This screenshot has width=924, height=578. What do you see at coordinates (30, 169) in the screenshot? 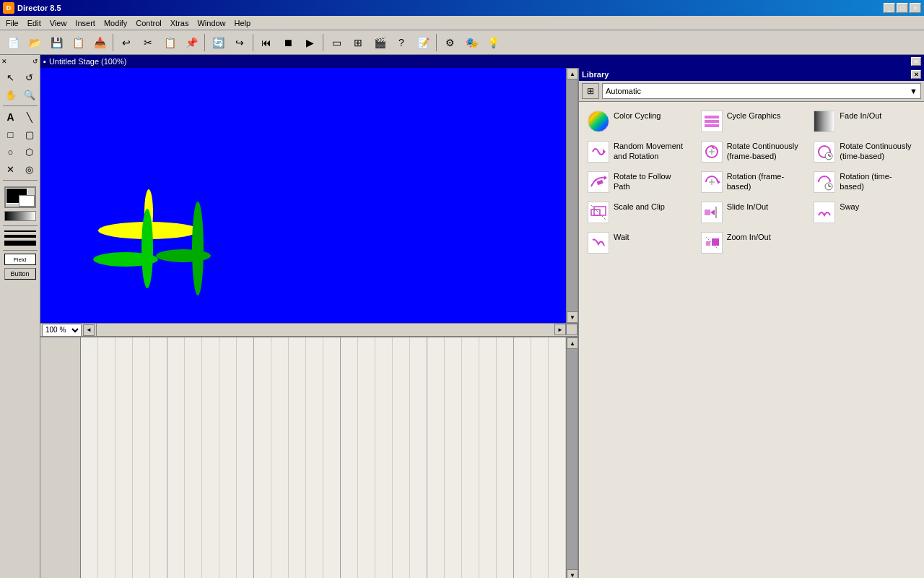
I see `target-tool: ◎` at bounding box center [30, 169].